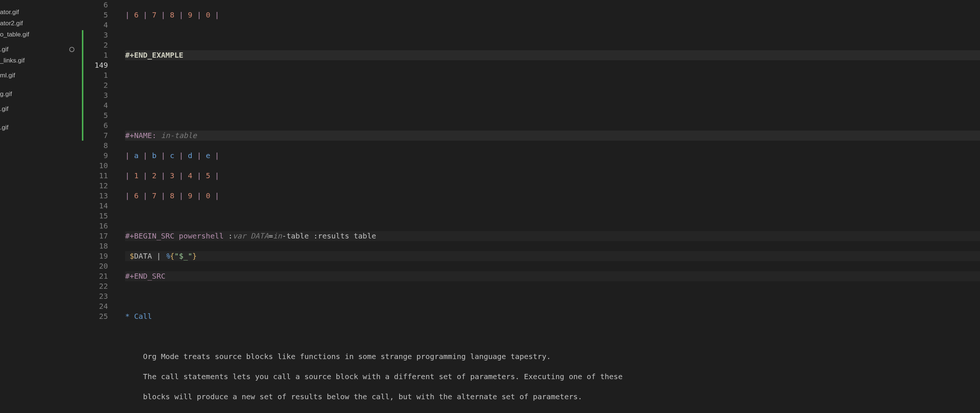 The image size is (980, 413). What do you see at coordinates (141, 135) in the screenshot?
I see `org-name-kw: #+NAME:` at bounding box center [141, 135].